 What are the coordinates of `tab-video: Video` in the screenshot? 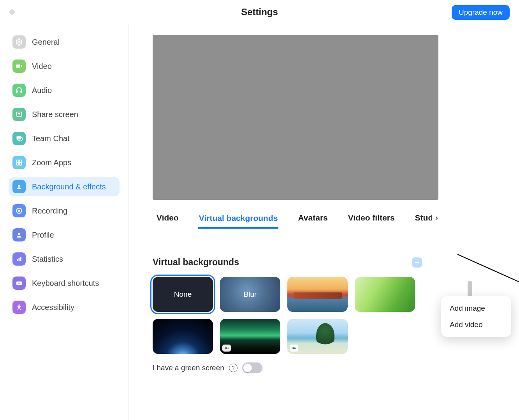 It's located at (167, 219).